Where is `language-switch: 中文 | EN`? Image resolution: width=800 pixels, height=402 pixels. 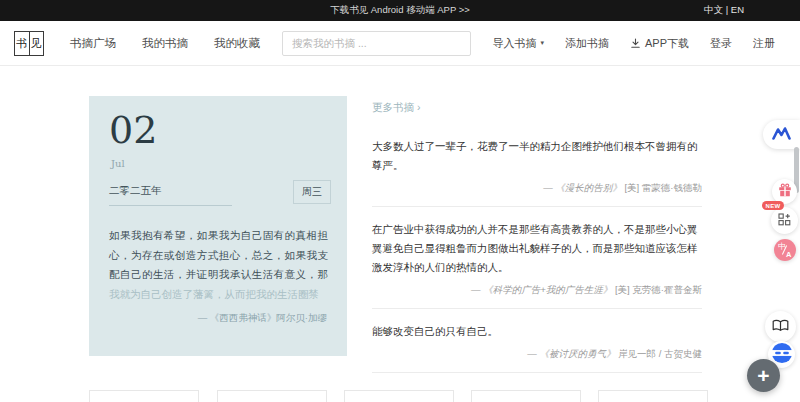 language-switch: 中文 | EN is located at coordinates (724, 10).